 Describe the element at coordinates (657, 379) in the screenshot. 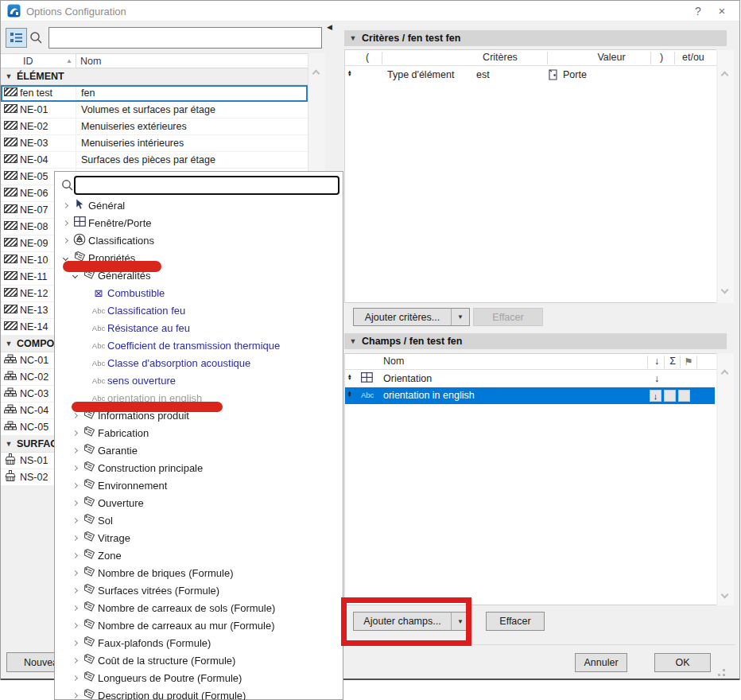

I see `sort-indicator: ↓` at that location.